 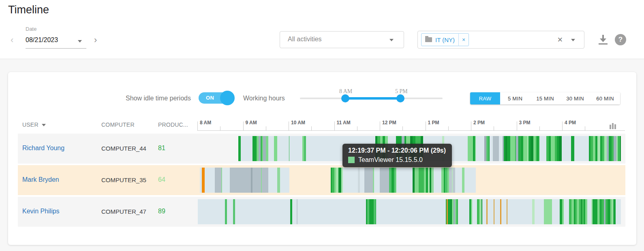 What do you see at coordinates (41, 180) in the screenshot?
I see `user-link: Mark Bryden` at bounding box center [41, 180].